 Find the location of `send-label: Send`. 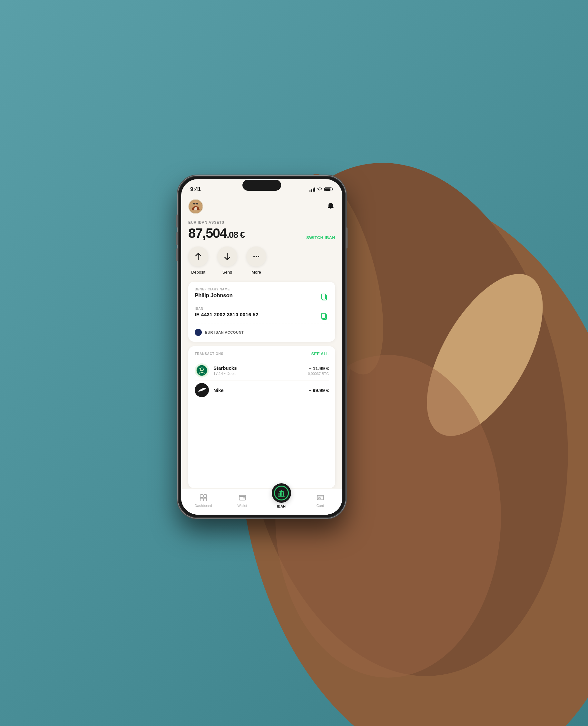

send-label: Send is located at coordinates (227, 272).